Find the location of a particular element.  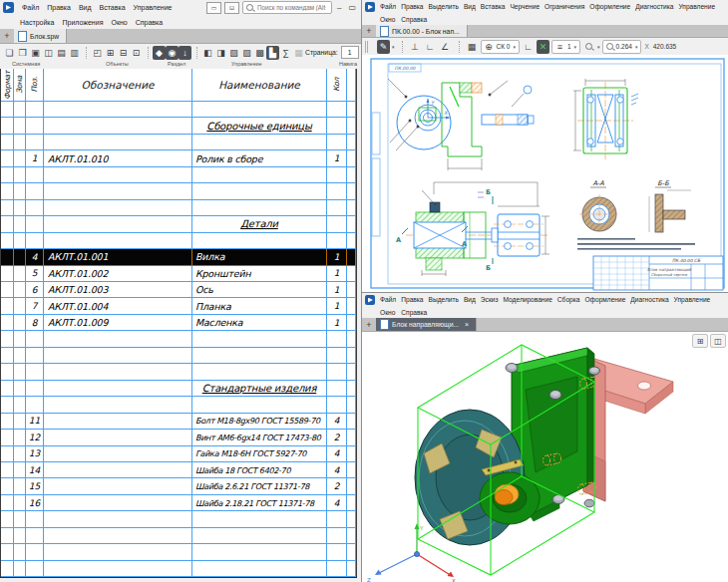

pencil-dropdown-icon: ▾ is located at coordinates (393, 47).